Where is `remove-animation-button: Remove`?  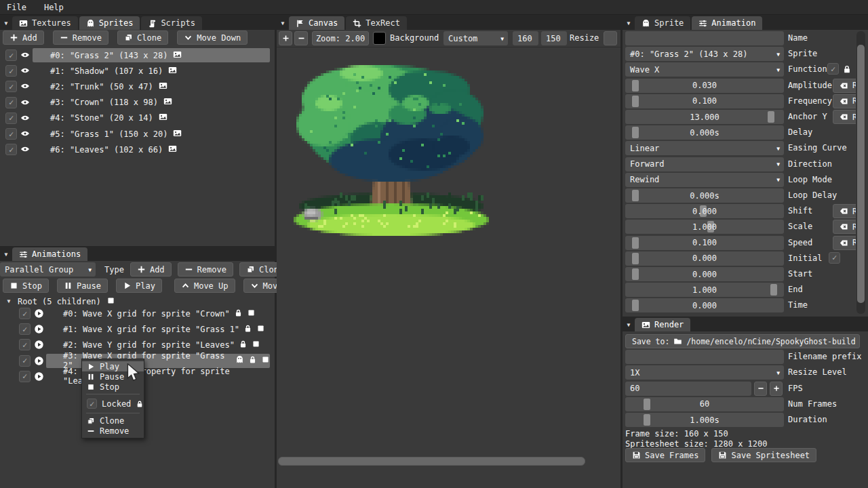
remove-animation-button: Remove is located at coordinates (205, 270).